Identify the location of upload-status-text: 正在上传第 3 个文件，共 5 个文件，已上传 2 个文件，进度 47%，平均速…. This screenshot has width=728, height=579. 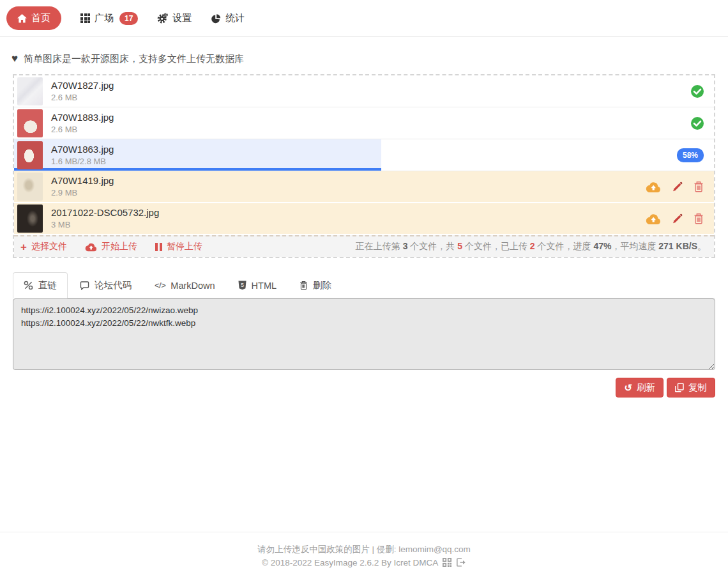
(531, 247).